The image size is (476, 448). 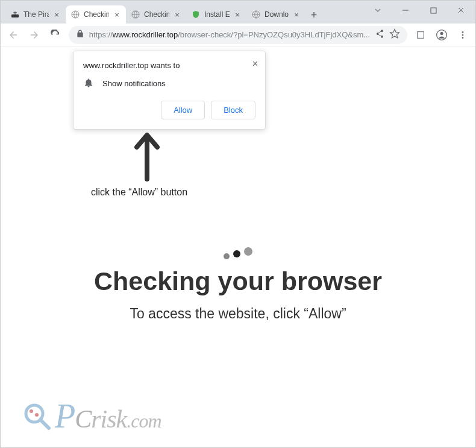 I want to click on window-controls, so click(x=419, y=10).